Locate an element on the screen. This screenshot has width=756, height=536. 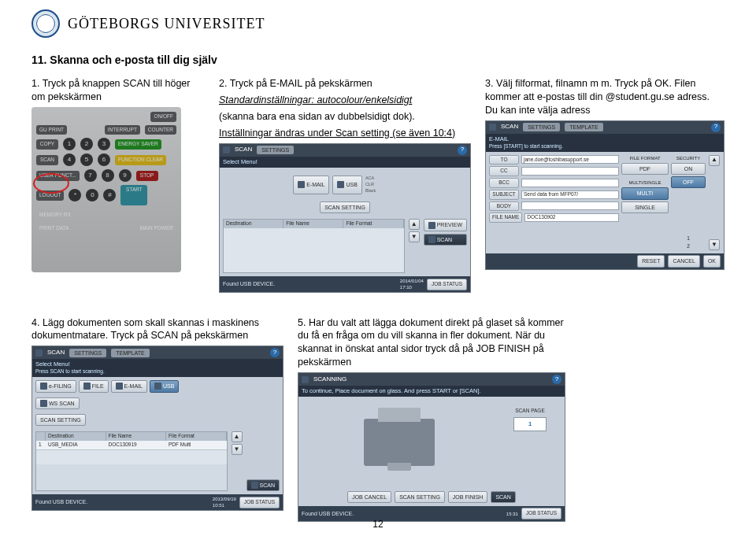
col-fileformat: File Format is located at coordinates (373, 224).